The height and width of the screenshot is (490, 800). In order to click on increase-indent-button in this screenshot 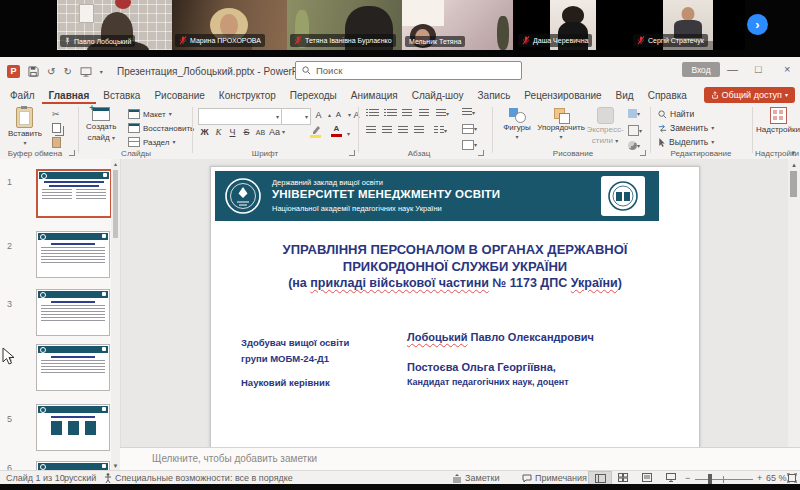, I will do `click(424, 114)`.